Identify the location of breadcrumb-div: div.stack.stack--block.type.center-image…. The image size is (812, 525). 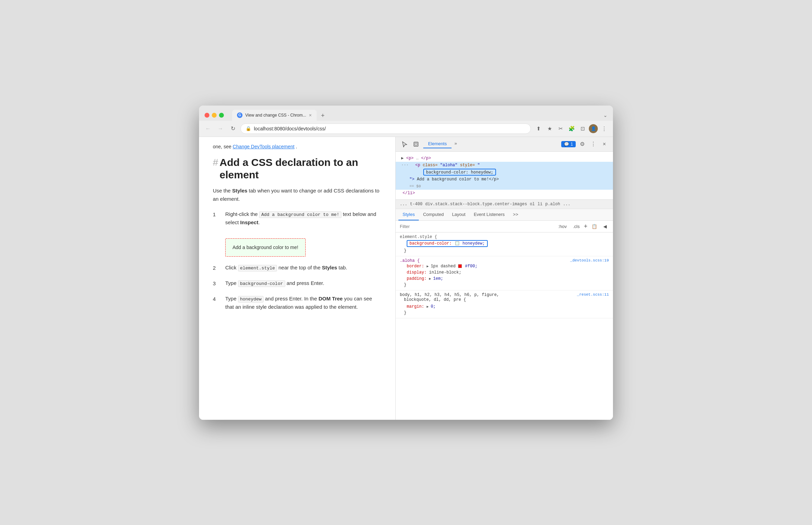
(476, 204).